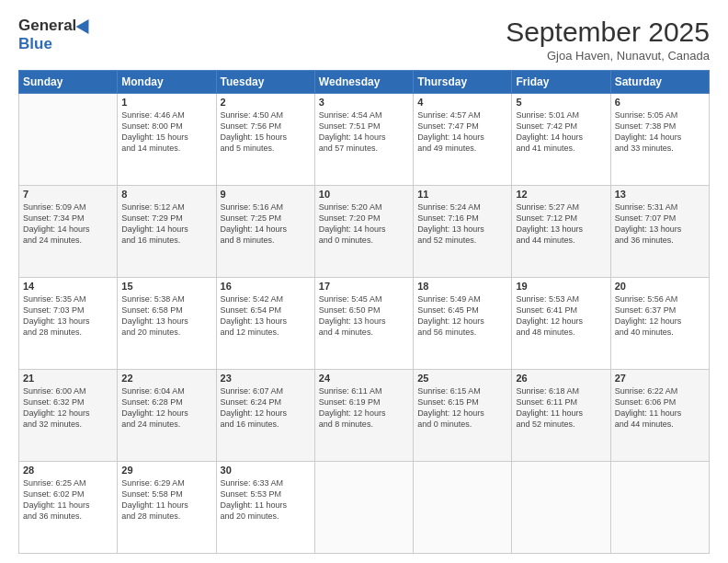  I want to click on day-number: 17, so click(364, 286).